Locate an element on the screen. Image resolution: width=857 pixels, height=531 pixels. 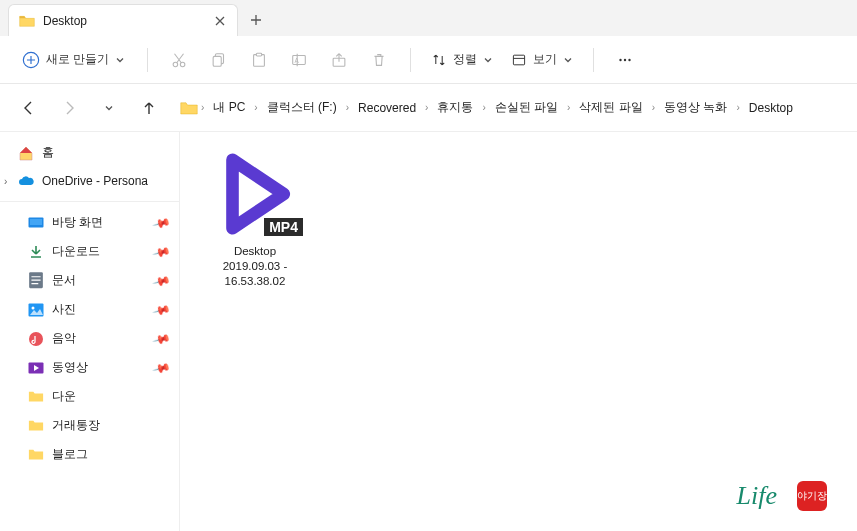
view-button: 보기 is located at coordinates (542, 60).